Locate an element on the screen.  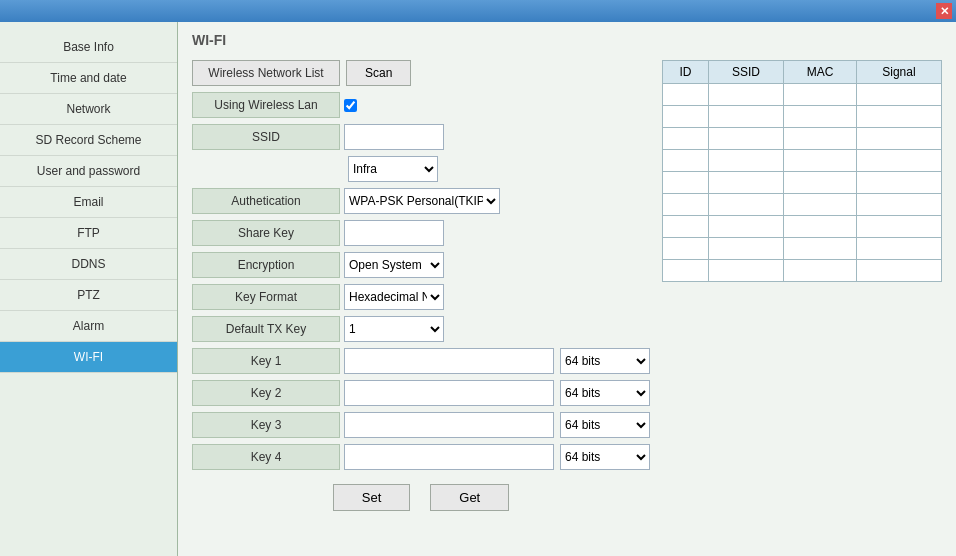
wireless-network-list-button: Wireless Network List is located at coordinates (266, 73).